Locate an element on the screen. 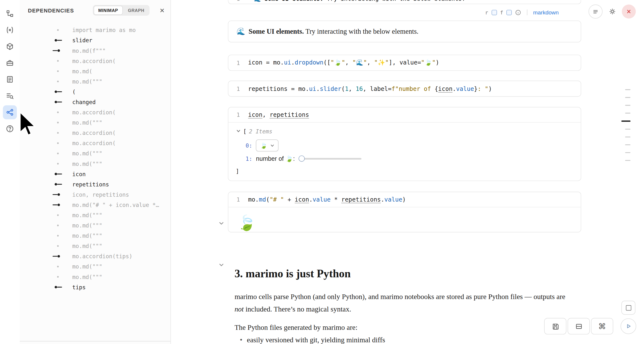 Image resolution: width=644 pixels, height=344 pixels. dependency-item: icon, repetitions is located at coordinates (95, 194).